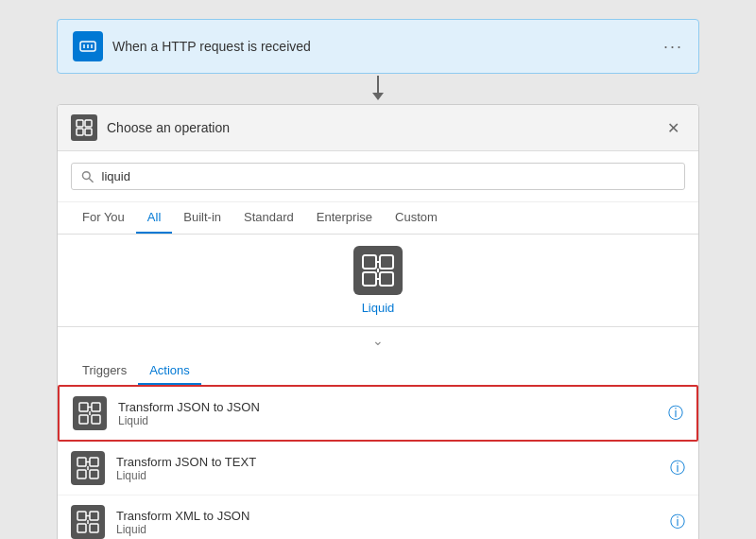 The width and height of the screenshot is (756, 539). What do you see at coordinates (387, 516) in the screenshot?
I see `action-title-3: Transform XML to JSON` at bounding box center [387, 516].